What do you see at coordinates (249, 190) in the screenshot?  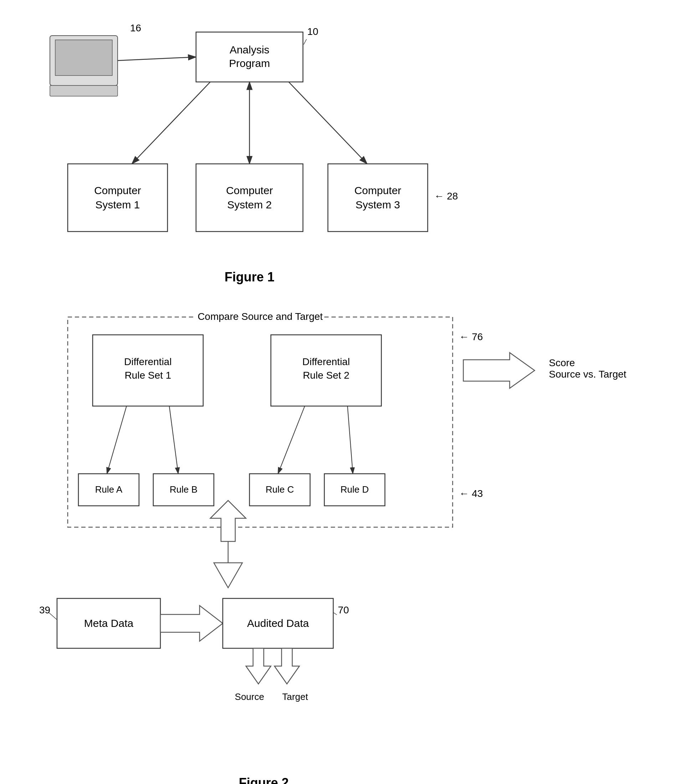 I see `cs2-label: Computer` at bounding box center [249, 190].